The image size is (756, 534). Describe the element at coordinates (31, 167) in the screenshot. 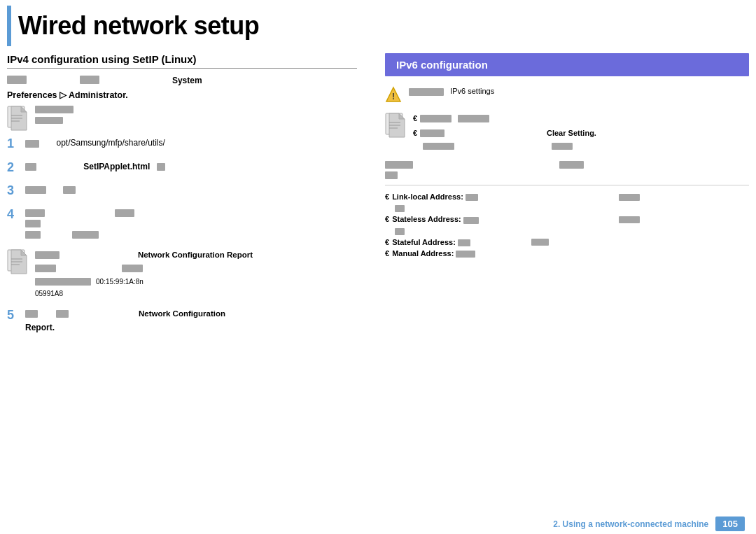

I see `step2-blurred1` at that location.